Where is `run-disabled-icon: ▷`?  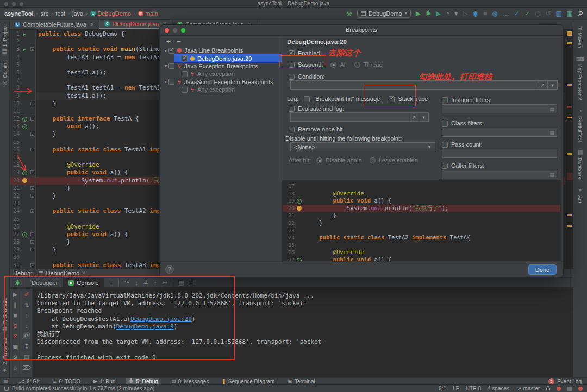
run-disabled-icon: ▷ is located at coordinates (465, 14).